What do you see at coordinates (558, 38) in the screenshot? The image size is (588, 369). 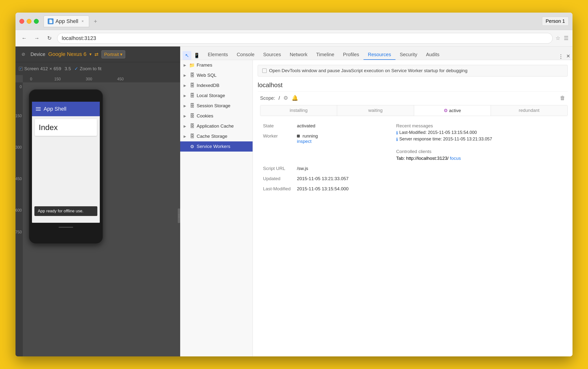 I see `bookmark-icon: ☆` at bounding box center [558, 38].